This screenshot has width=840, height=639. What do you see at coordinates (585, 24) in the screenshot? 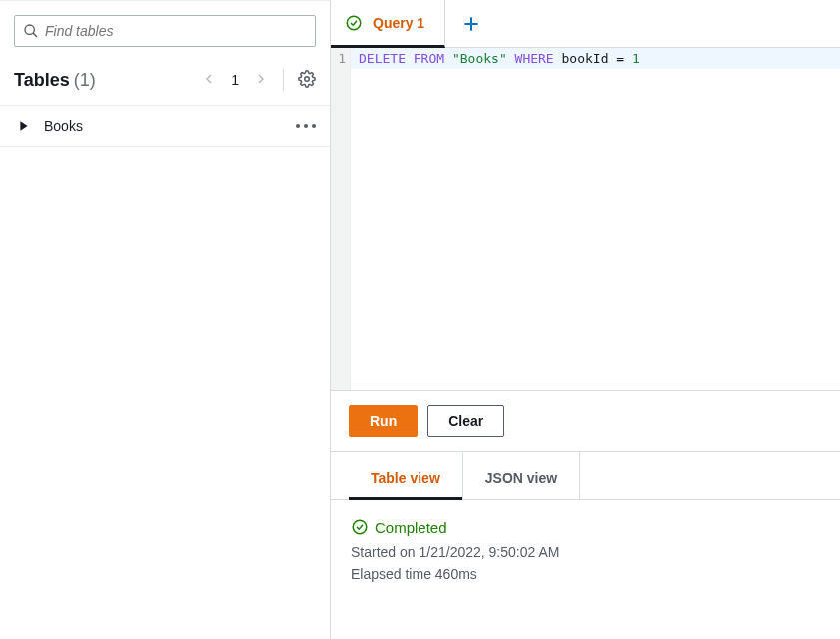
I see `query-tabs: Query 1` at bounding box center [585, 24].